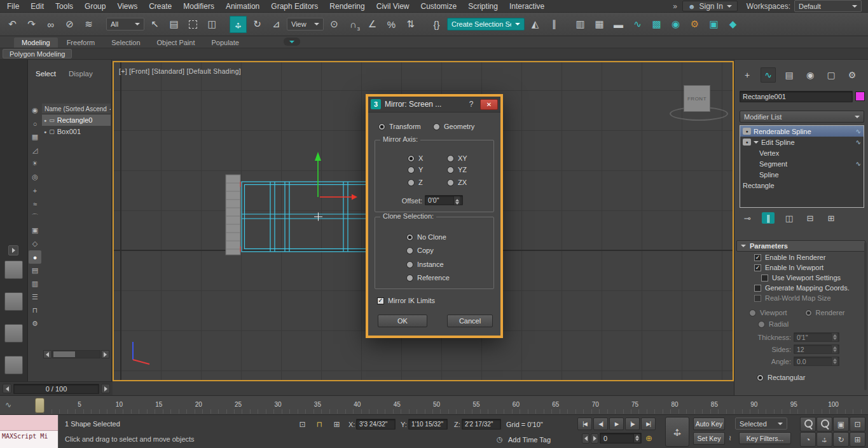 The width and height of the screenshot is (868, 448). I want to click on isolate-selection-icon: ⊡, so click(303, 424).